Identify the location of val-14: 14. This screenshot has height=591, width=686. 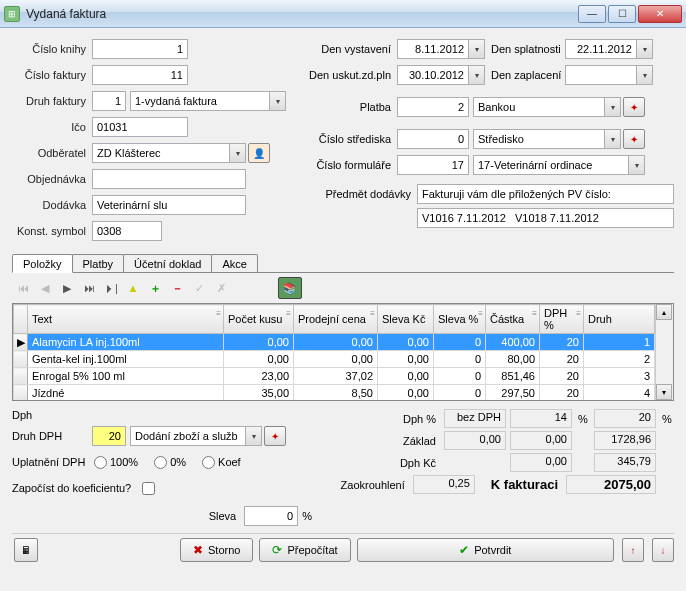
(541, 418).